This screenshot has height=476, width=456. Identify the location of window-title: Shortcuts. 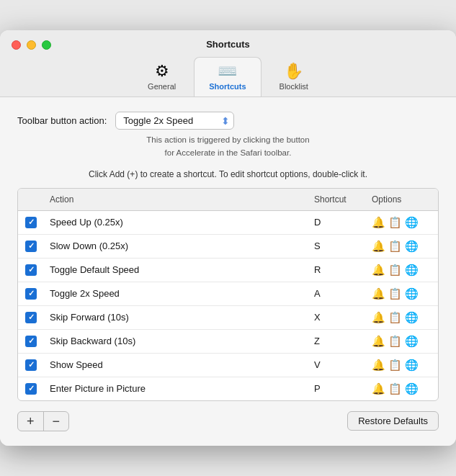
(228, 45).